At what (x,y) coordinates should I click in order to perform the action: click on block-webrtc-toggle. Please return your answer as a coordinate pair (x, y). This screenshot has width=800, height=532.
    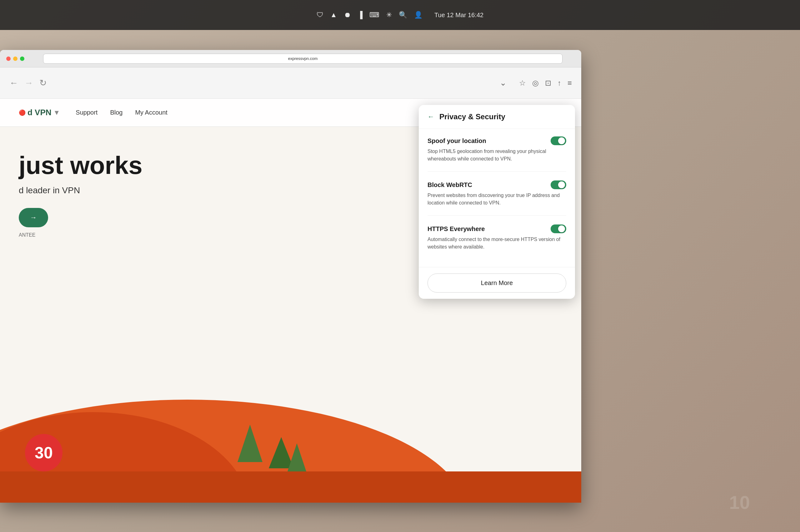
    Looking at the image, I should click on (559, 185).